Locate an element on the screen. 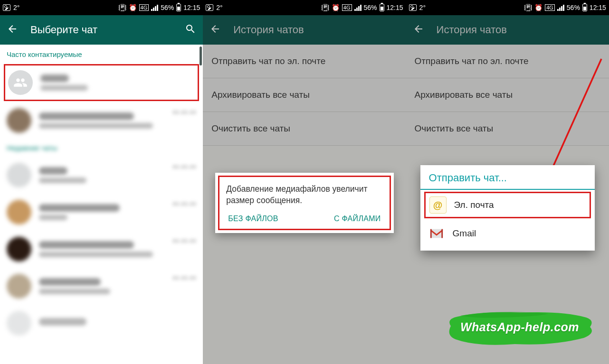  gmail-app-icon is located at coordinates (437, 233).